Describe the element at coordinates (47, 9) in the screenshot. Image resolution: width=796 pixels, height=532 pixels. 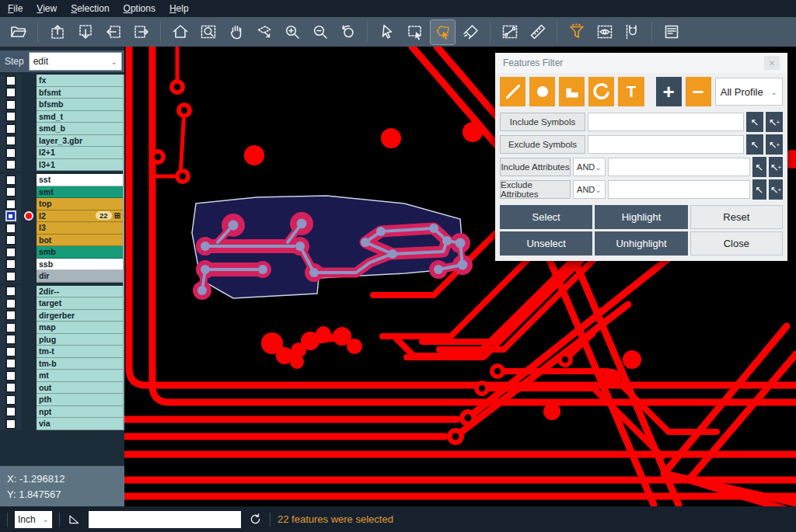
I see `menu-item-view: View` at that location.